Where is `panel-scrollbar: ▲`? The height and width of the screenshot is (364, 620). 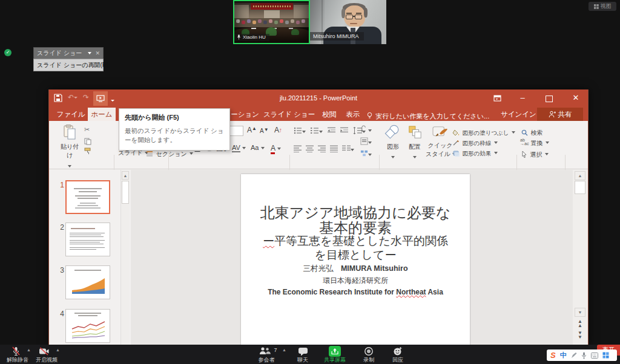
panel-scrollbar: ▲ is located at coordinates (125, 258).